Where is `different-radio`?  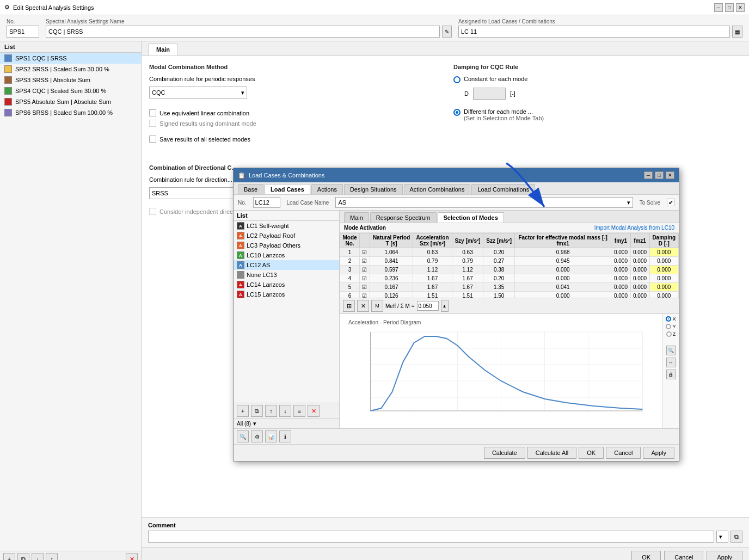
different-radio is located at coordinates (457, 112).